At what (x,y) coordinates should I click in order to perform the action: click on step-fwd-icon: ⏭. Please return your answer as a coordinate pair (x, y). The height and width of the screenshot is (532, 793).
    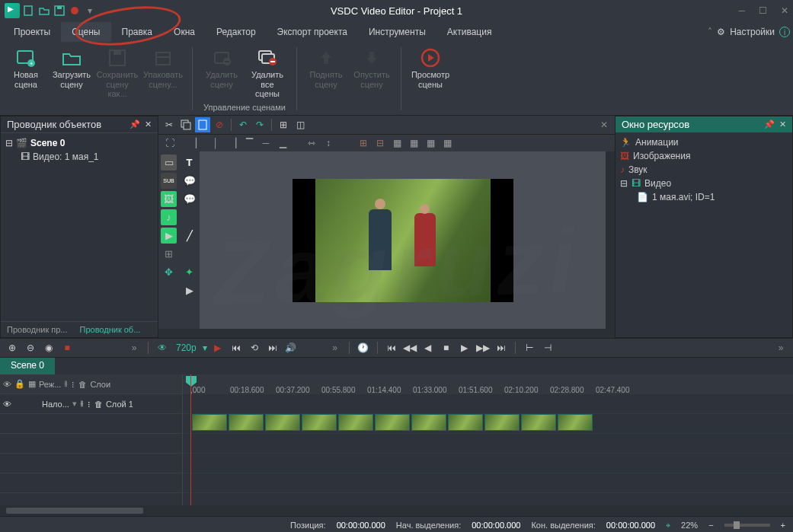
    Looking at the image, I should click on (273, 348).